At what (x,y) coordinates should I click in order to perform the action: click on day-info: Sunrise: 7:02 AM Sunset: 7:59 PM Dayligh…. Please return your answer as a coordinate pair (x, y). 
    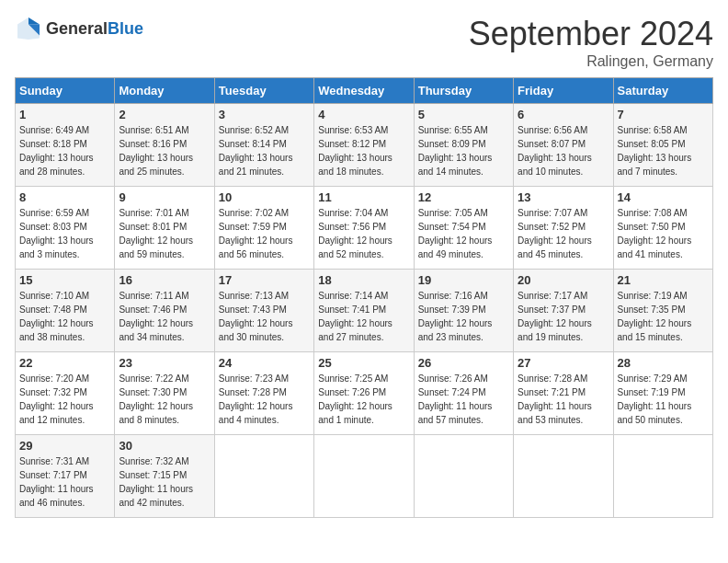
    Looking at the image, I should click on (265, 234).